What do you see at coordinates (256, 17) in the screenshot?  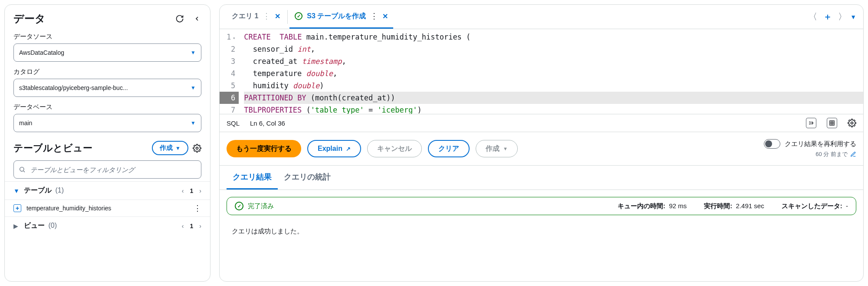 I see `tab-query-1: クエリ 1 ⋮ ✕` at bounding box center [256, 17].